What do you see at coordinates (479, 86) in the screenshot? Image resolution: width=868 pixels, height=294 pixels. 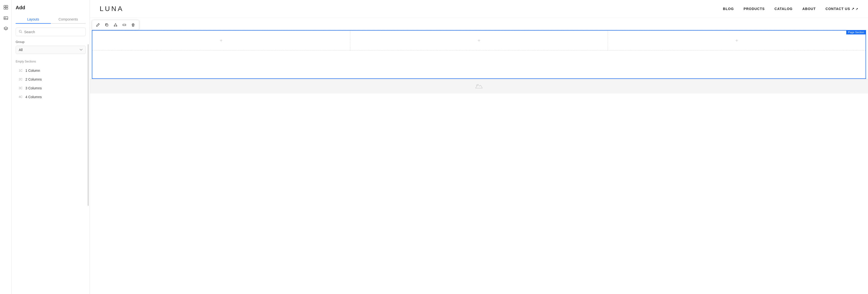 I see `footer-area` at bounding box center [479, 86].